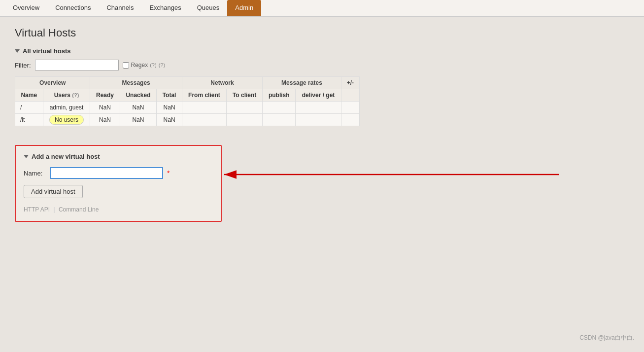 This screenshot has height=352, width=644. I want to click on col-header-users: Users (?), so click(67, 96).